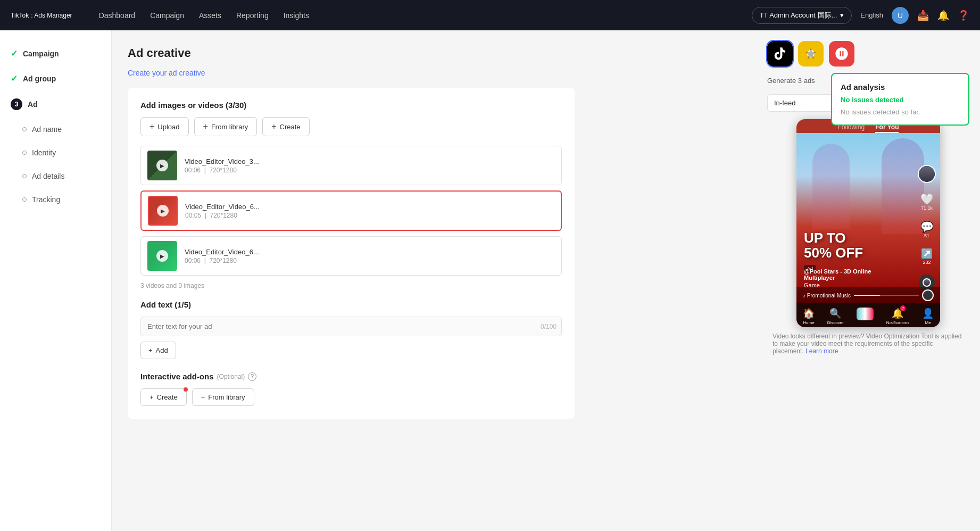 Image resolution: width=980 pixels, height=531 pixels. Describe the element at coordinates (39, 79) in the screenshot. I see `sidebar-label-adgroup: Ad group` at that location.